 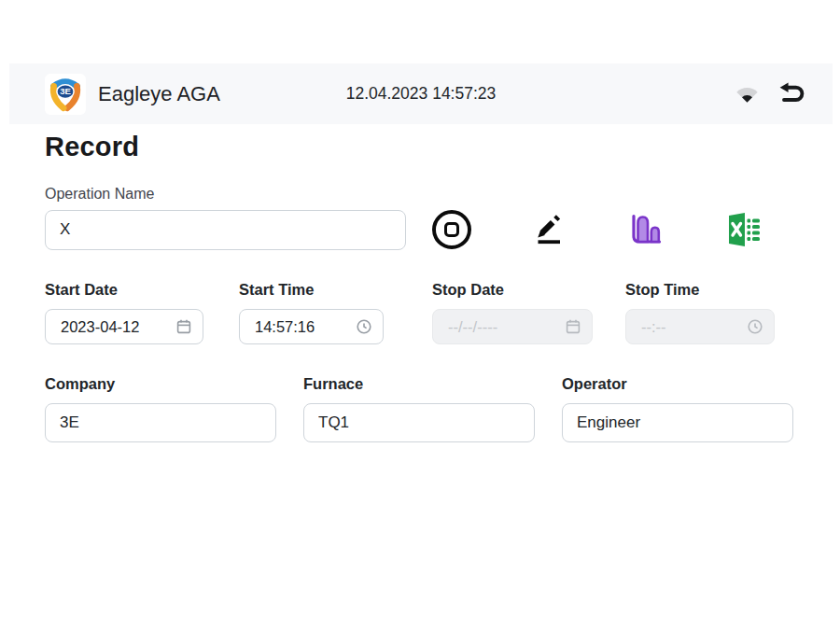 I want to click on furnace-label: Furnace, so click(x=419, y=385).